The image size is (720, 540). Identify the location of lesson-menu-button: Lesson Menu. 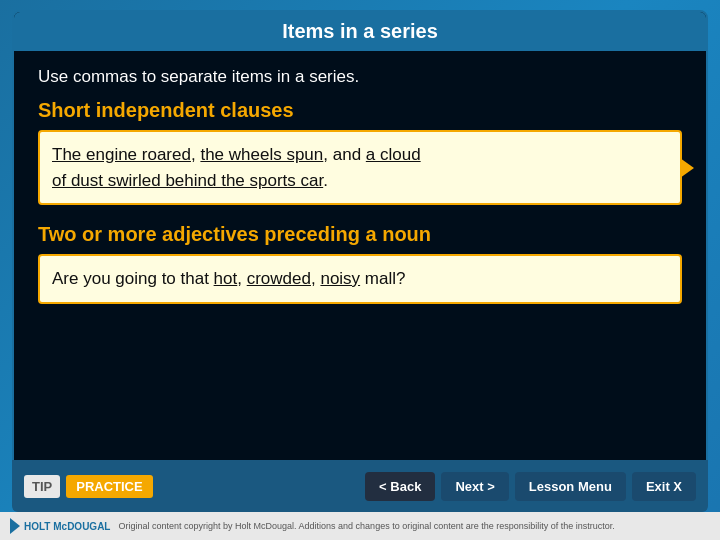
(570, 486).